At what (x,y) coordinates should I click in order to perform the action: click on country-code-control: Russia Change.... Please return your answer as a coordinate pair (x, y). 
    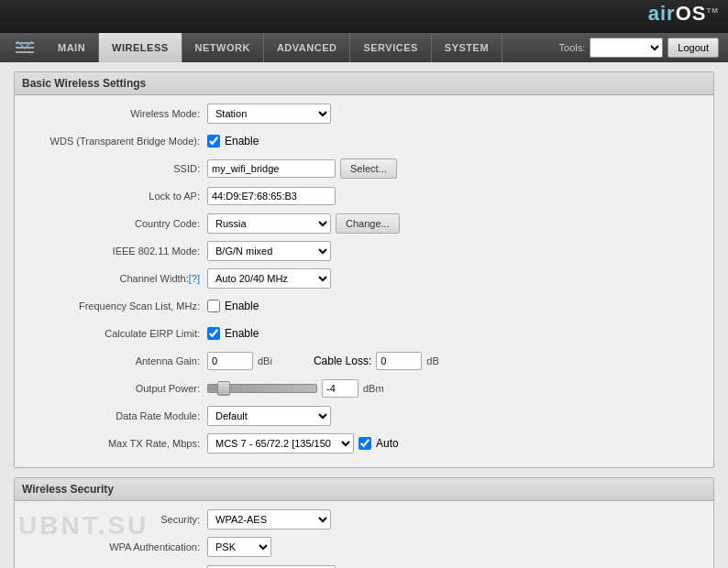
    Looking at the image, I should click on (303, 224).